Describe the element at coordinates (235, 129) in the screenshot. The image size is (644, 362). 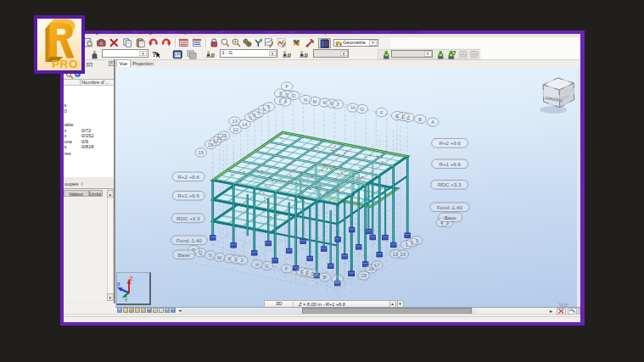
I see `svg-text: 12` at that location.